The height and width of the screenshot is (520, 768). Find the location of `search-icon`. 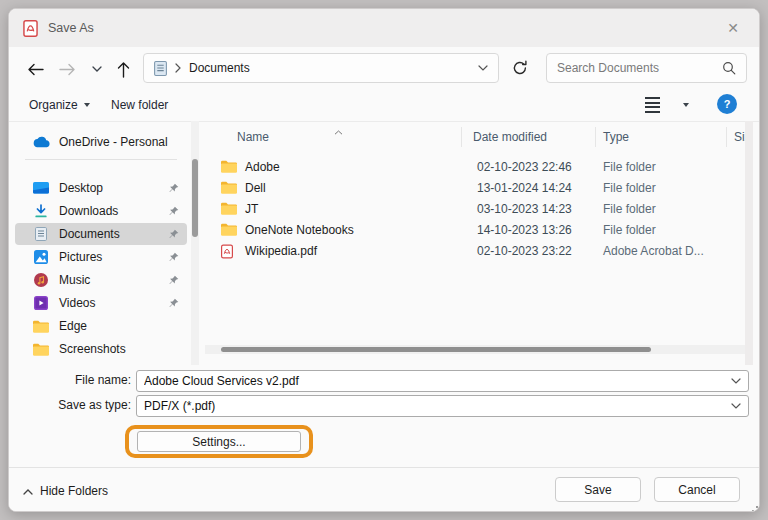

search-icon is located at coordinates (729, 68).